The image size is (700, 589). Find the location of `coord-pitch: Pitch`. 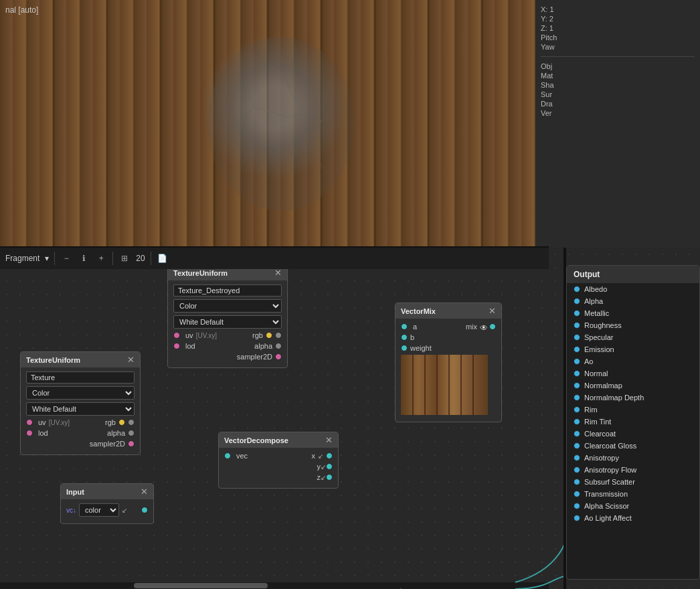

coord-pitch: Pitch is located at coordinates (618, 37).